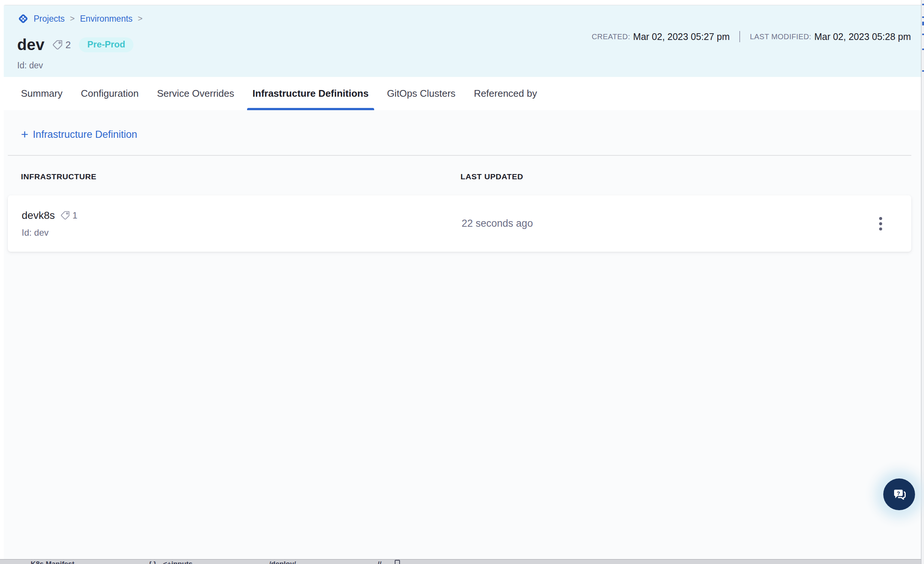 The image size is (924, 564). I want to click on environment-header: Projects > Environments > dev 2 Pre-Prod…, so click(462, 41).